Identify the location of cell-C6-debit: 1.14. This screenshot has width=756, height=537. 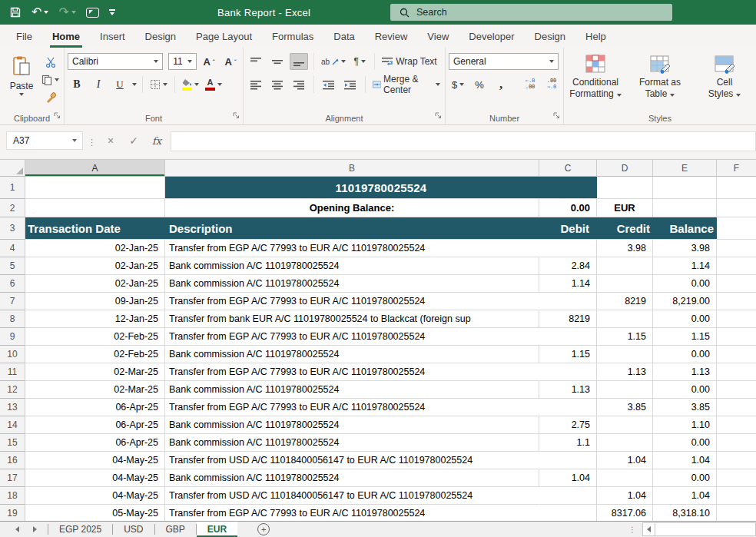
(569, 284).